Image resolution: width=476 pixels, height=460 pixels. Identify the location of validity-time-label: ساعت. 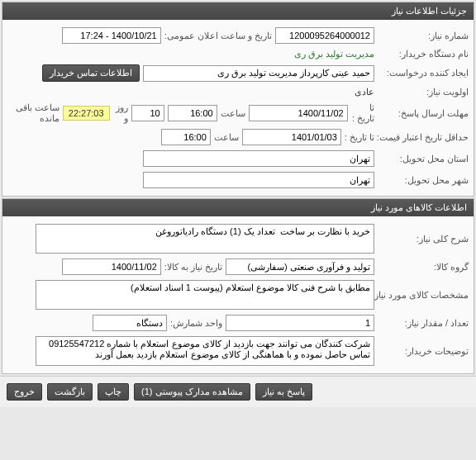
(226, 137).